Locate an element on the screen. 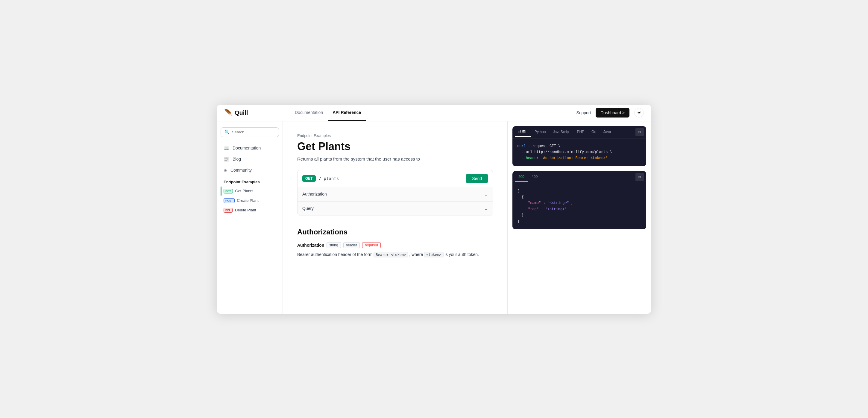 Image resolution: width=868 pixels, height=418 pixels. endpoint-label: Delete Plant is located at coordinates (245, 210).